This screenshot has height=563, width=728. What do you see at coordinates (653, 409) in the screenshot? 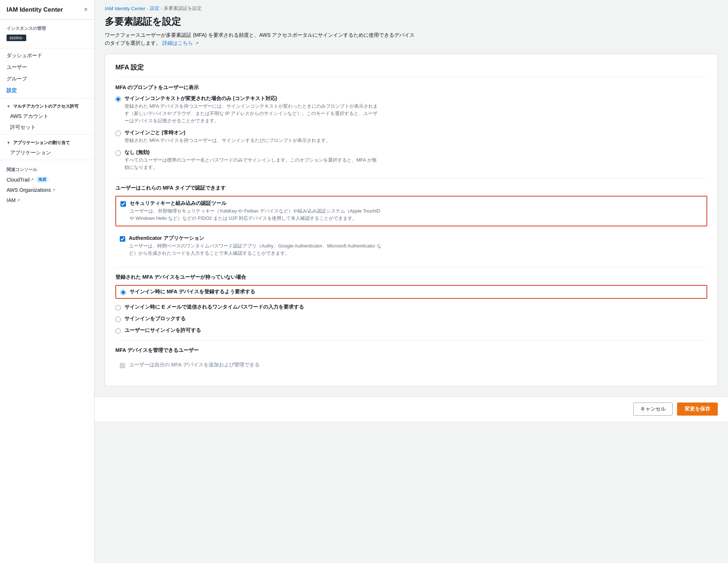
I see `cancel-button: キャンセル` at bounding box center [653, 409].